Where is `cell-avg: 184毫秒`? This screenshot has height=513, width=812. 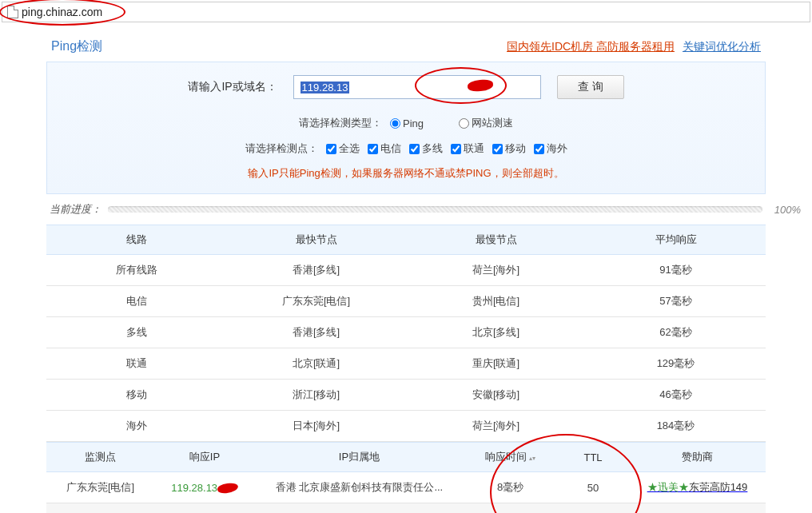
cell-avg: 184毫秒 is located at coordinates (676, 427).